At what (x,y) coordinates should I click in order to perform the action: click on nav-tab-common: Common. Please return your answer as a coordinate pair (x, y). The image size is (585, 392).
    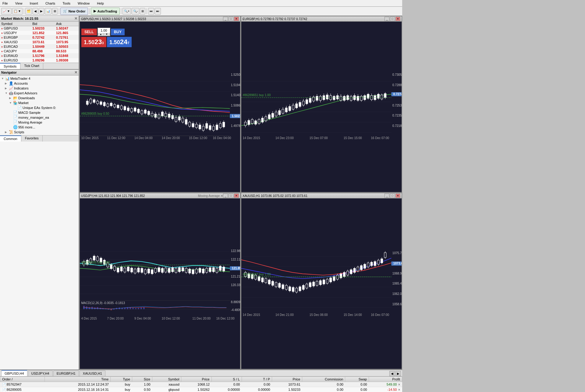
    Looking at the image, I should click on (11, 138).